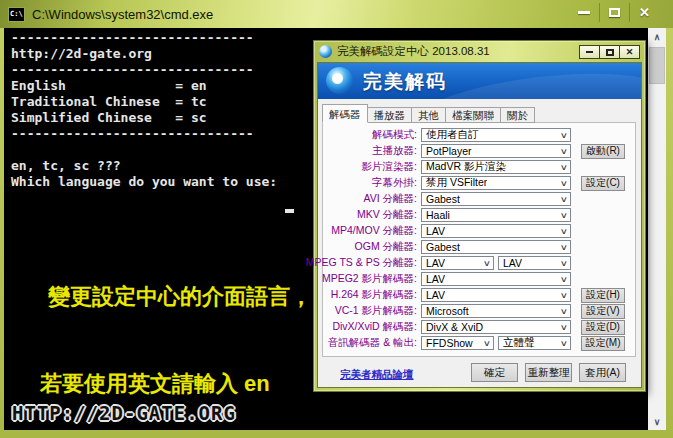 The width and height of the screenshot is (673, 438). What do you see at coordinates (479, 311) in the screenshot?
I see `row-vc1-decoder: VC-1 影片解碼器: Microsoft∨ 設定(V)` at bounding box center [479, 311].